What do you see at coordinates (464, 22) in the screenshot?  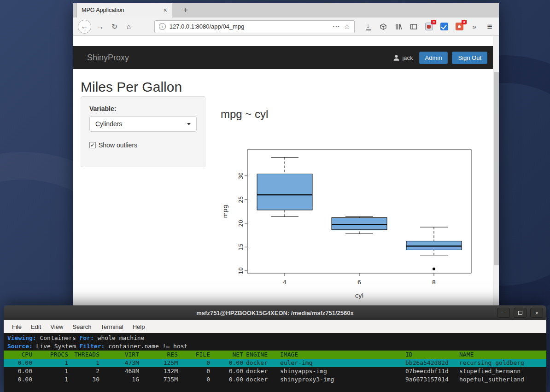 I see `extension-badge: 3` at bounding box center [464, 22].